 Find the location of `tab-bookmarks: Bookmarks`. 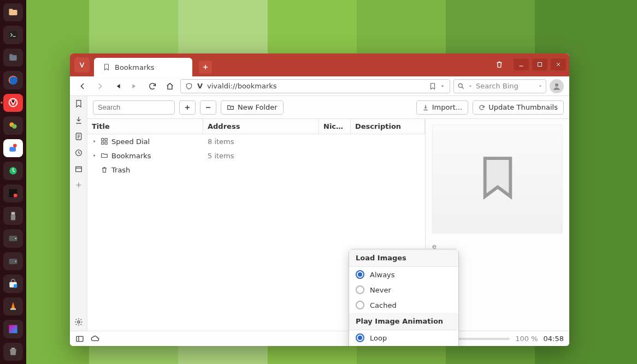

tab-bookmarks: Bookmarks is located at coordinates (143, 67).